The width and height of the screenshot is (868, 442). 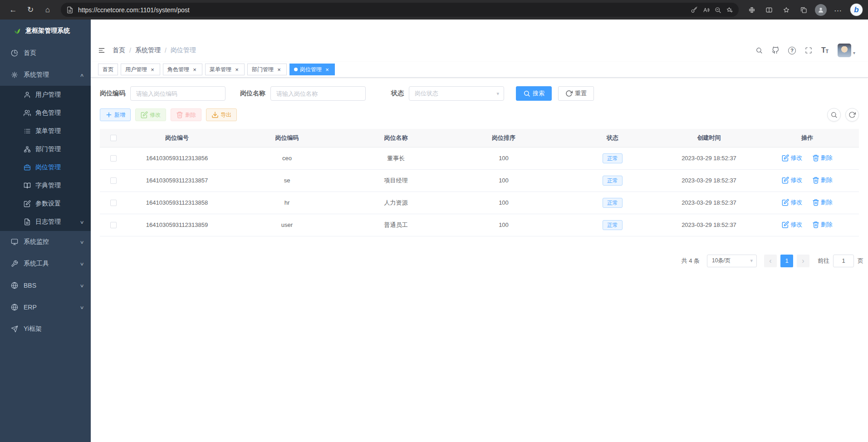 What do you see at coordinates (45, 329) in the screenshot?
I see `sidebar-item-yi-framework: Yi框架` at bounding box center [45, 329].